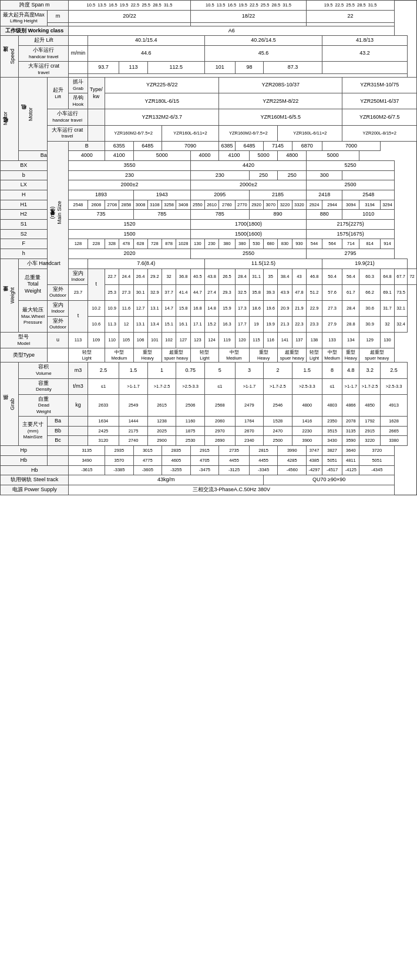 The image size is (417, 980). What do you see at coordinates (204, 470) in the screenshot?
I see `hbn-5: -3475` at bounding box center [204, 470].